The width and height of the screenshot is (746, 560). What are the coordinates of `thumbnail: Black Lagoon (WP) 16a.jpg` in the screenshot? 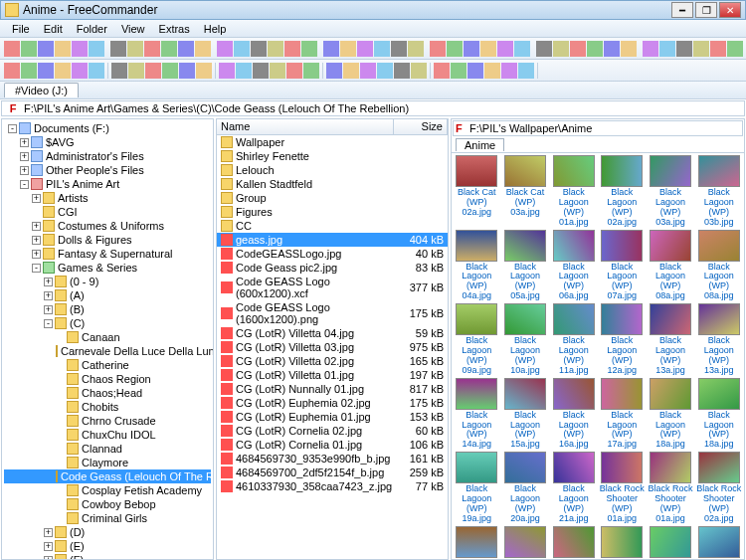 It's located at (573, 414).